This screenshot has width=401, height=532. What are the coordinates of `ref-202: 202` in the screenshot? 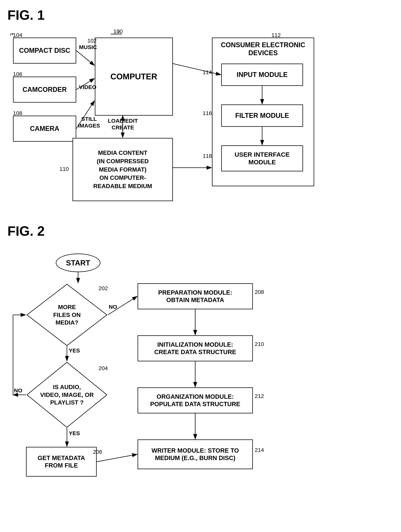 It's located at (103, 288).